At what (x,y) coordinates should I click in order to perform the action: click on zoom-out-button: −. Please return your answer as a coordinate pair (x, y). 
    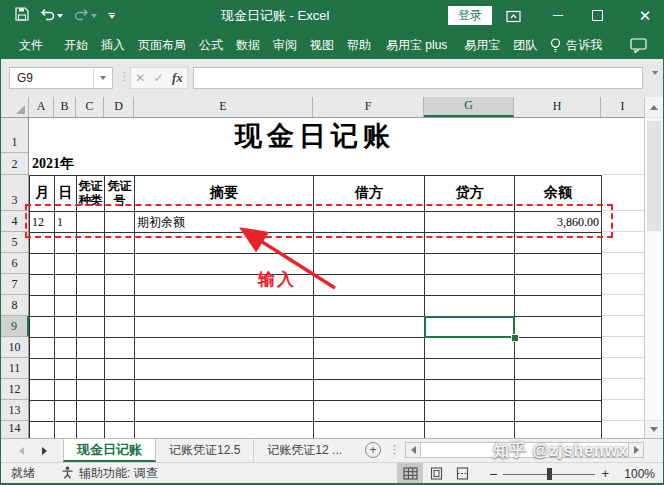
    Looking at the image, I should click on (493, 474).